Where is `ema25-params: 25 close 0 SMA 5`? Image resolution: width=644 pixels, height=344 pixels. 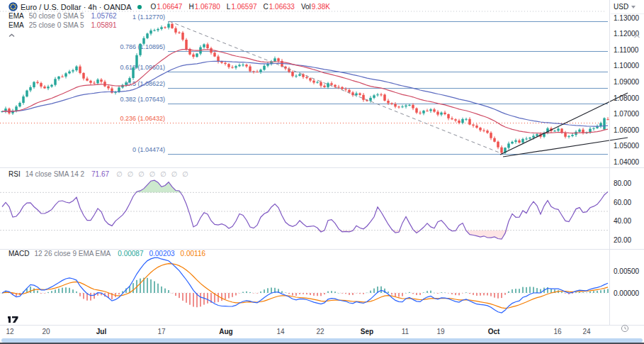 ema25-params: 25 close 0 SMA 5 is located at coordinates (57, 26).